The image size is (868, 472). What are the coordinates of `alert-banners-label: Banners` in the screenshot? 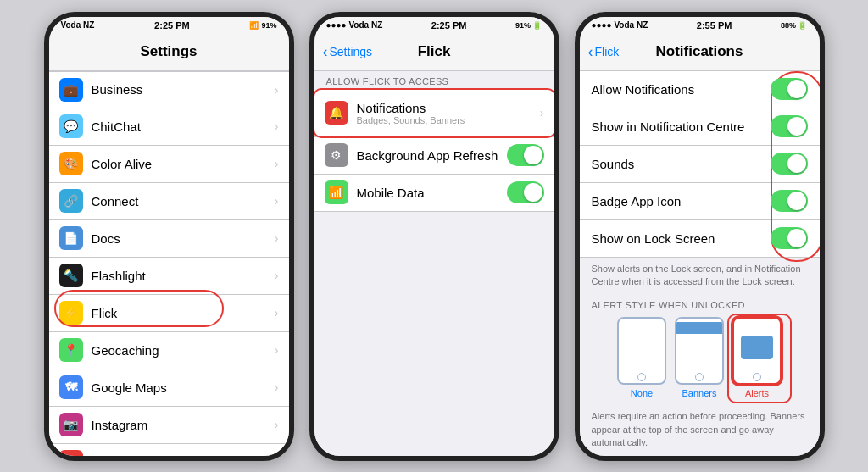 It's located at (700, 393).